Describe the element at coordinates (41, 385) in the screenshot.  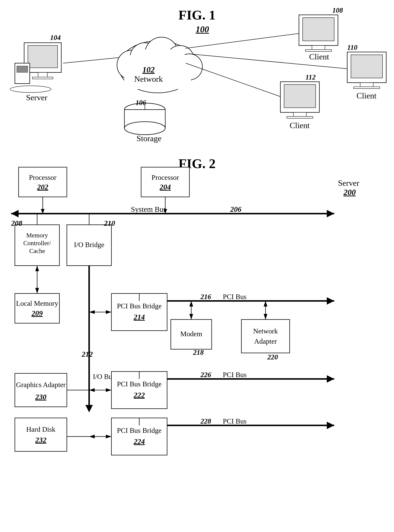
I see `svg-text: Graphics Adapter` at that location.